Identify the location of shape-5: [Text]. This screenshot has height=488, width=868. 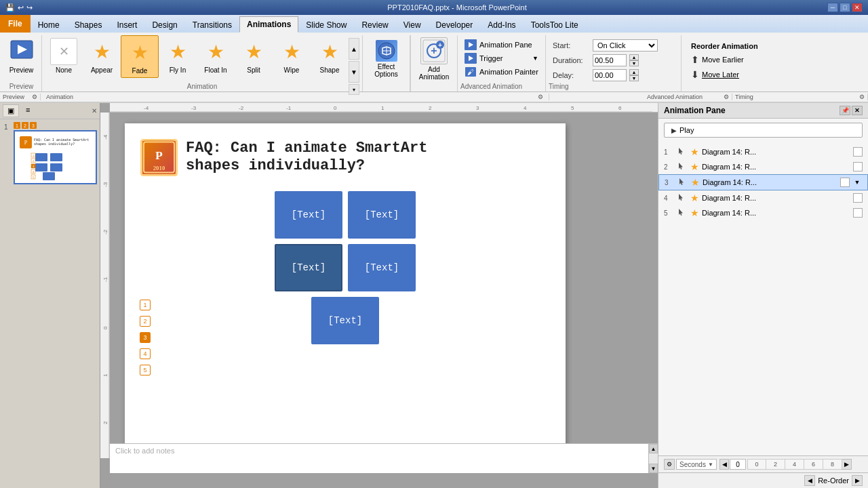
(345, 321).